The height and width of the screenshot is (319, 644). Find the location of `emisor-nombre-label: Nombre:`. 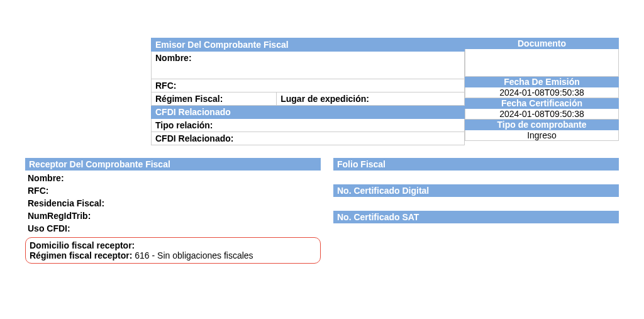

emisor-nombre-label: Nombre: is located at coordinates (174, 58).